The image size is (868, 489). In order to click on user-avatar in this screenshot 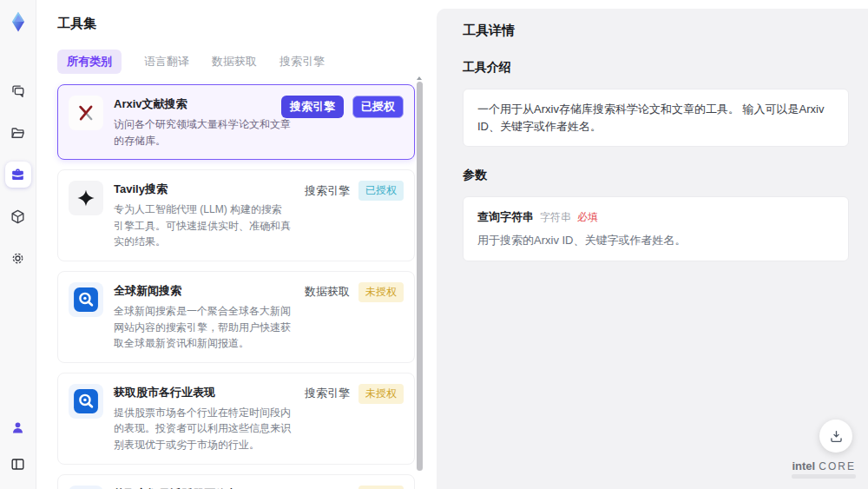, I will do `click(18, 427)`.